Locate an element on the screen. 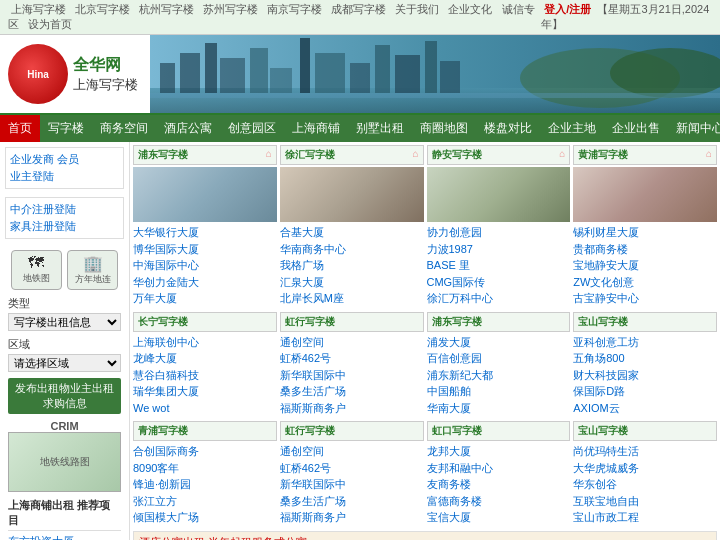 This screenshot has width=720, height=540. building-link: 财大科技园家 is located at coordinates (645, 376).